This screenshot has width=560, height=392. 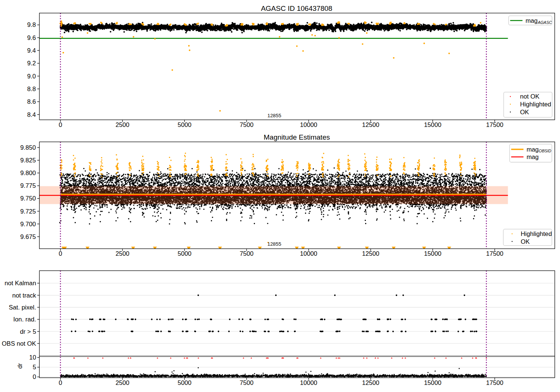 I want to click on svg-text: 9.850, so click(x=28, y=148).